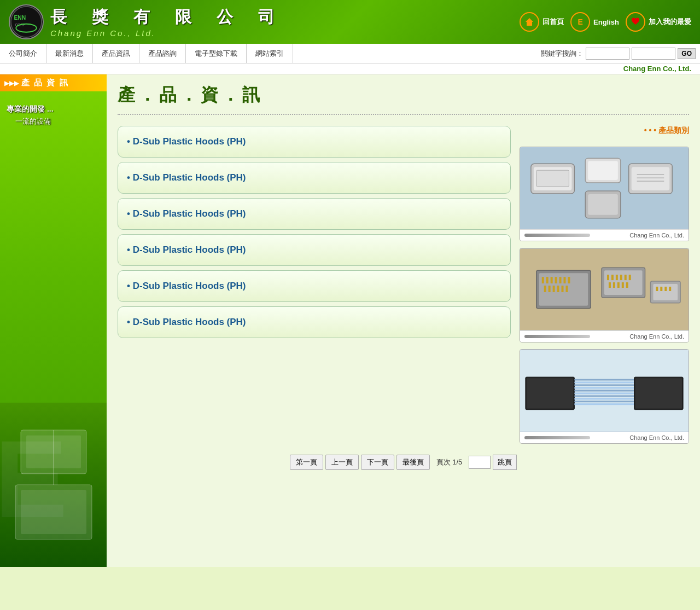 This screenshot has height=610, width=700. I want to click on jump-button: 跳頁, so click(505, 462).